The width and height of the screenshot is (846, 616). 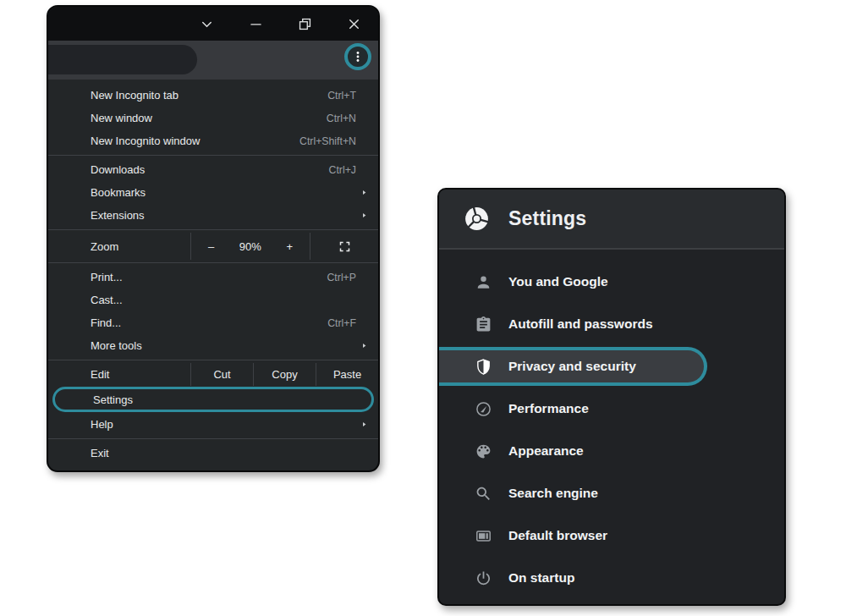 I want to click on menu-item-label: Print..., so click(x=107, y=278).